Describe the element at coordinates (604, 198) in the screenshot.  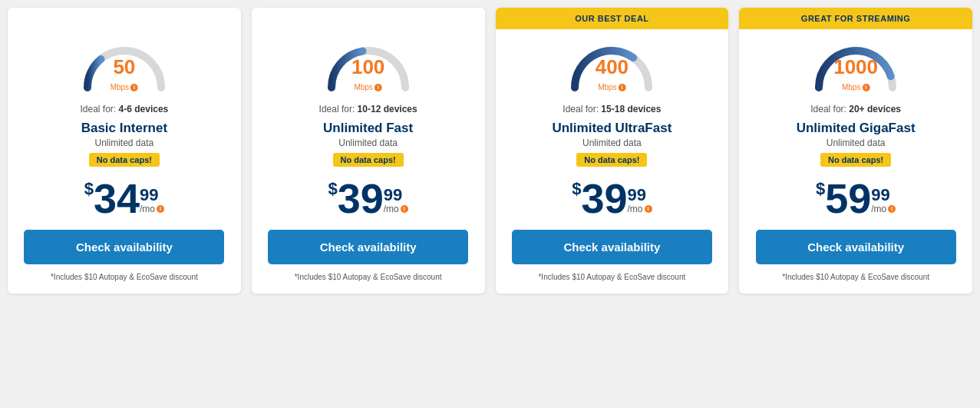
I see `price-main-unlimited-ultrafast: 39` at that location.